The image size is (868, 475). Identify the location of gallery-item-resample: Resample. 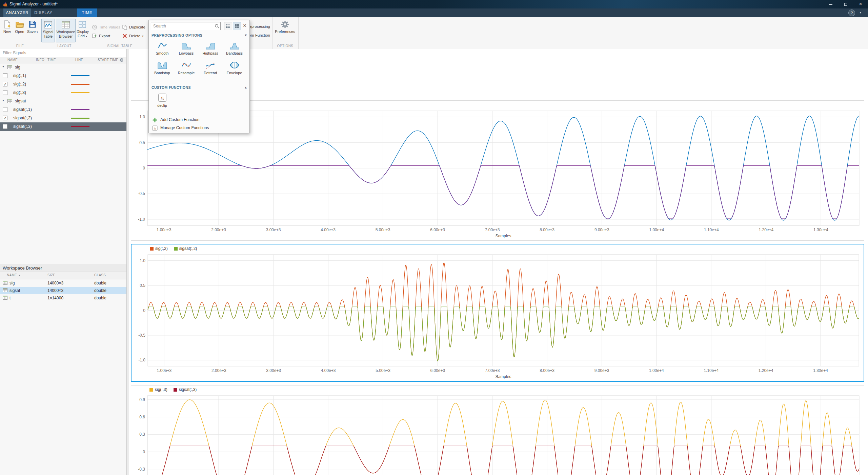
(186, 69).